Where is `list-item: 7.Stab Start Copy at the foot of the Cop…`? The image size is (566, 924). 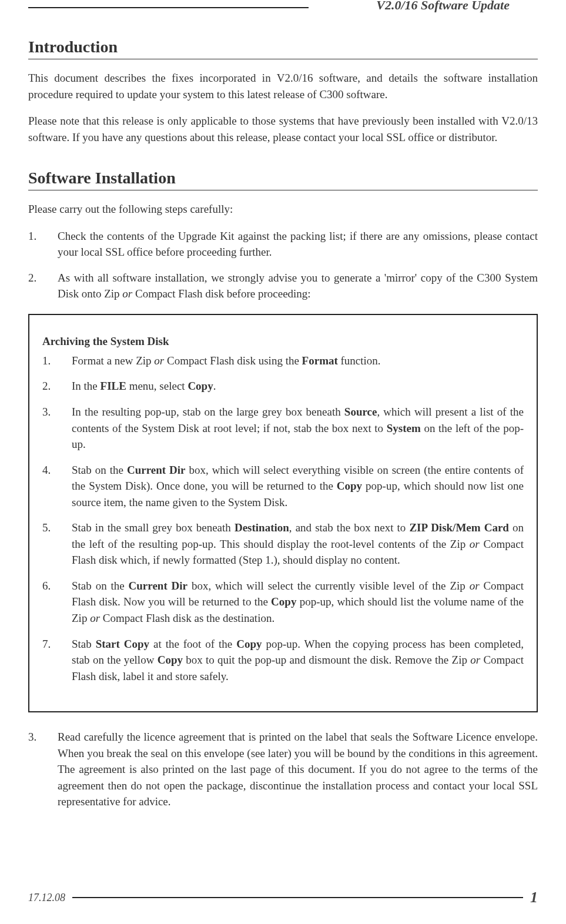
list-item: 7.Stab Start Copy at the foot of the Cop… is located at coordinates (283, 661).